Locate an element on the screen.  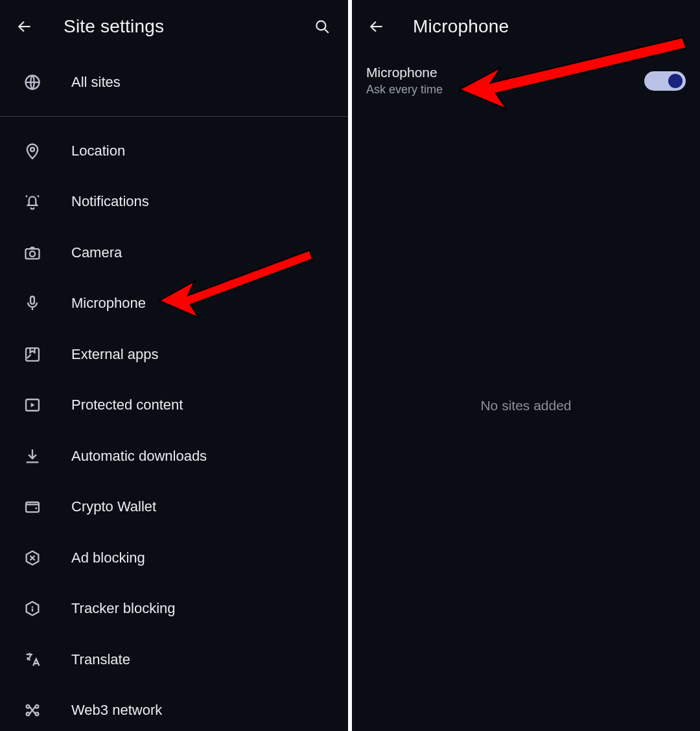
setting-item-label: Camera is located at coordinates (97, 253).